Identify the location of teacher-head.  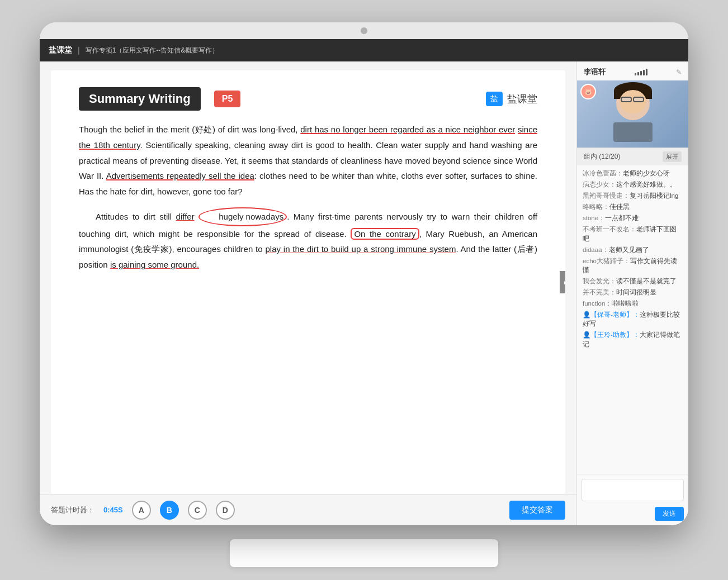
(633, 103).